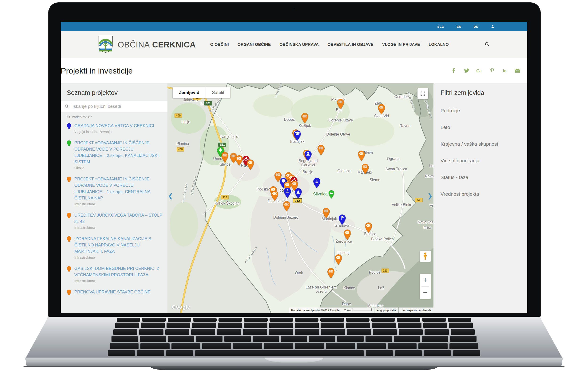 The height and width of the screenshot is (374, 588). What do you see at coordinates (118, 106) in the screenshot?
I see `project-search-input` at bounding box center [118, 106].